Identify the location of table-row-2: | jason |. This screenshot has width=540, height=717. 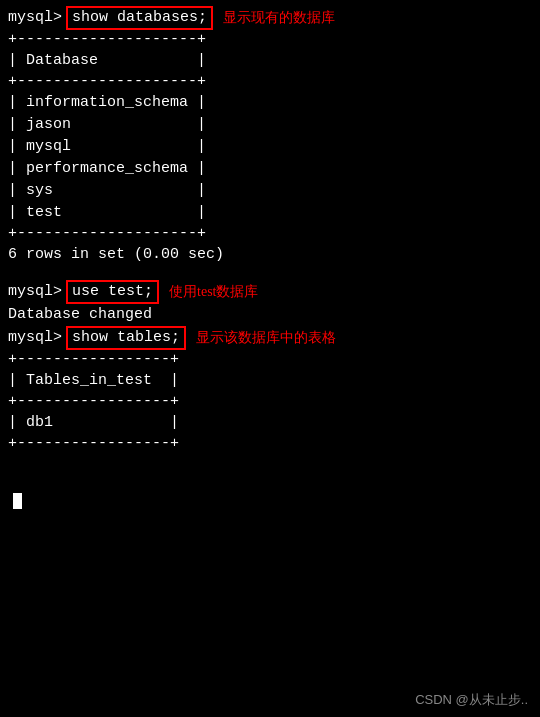
(270, 125).